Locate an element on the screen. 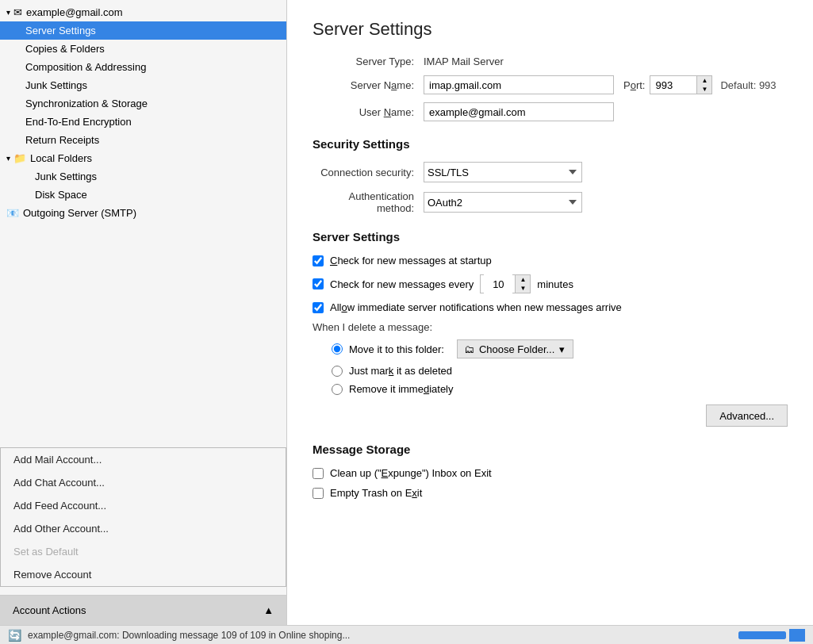 This screenshot has height=644, width=813. minutes-down-button: ▼ is located at coordinates (523, 289).